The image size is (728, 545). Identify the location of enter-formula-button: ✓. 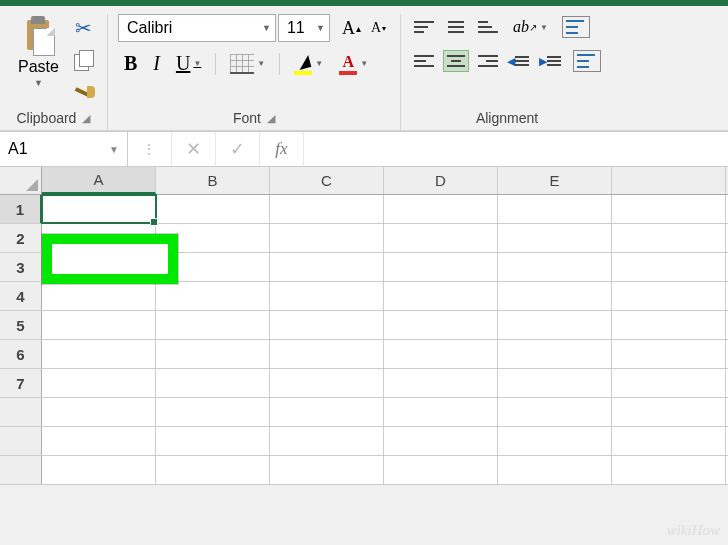
(238, 149).